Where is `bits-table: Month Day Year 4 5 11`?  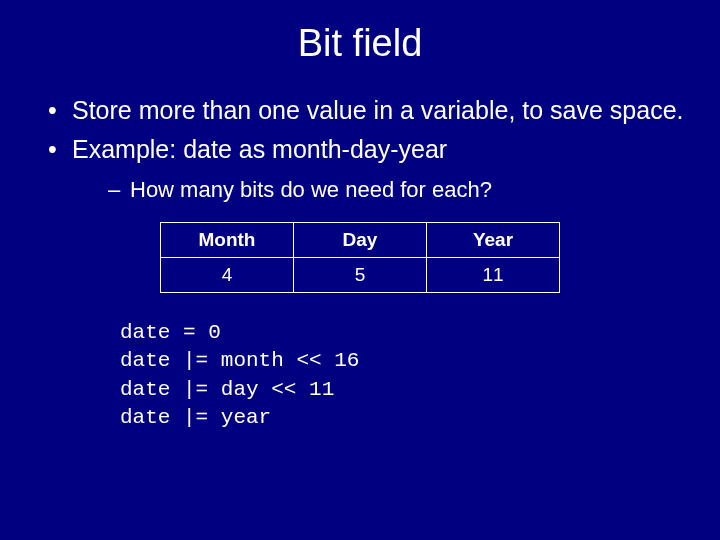 bits-table: Month Day Year 4 5 11 is located at coordinates (360, 258).